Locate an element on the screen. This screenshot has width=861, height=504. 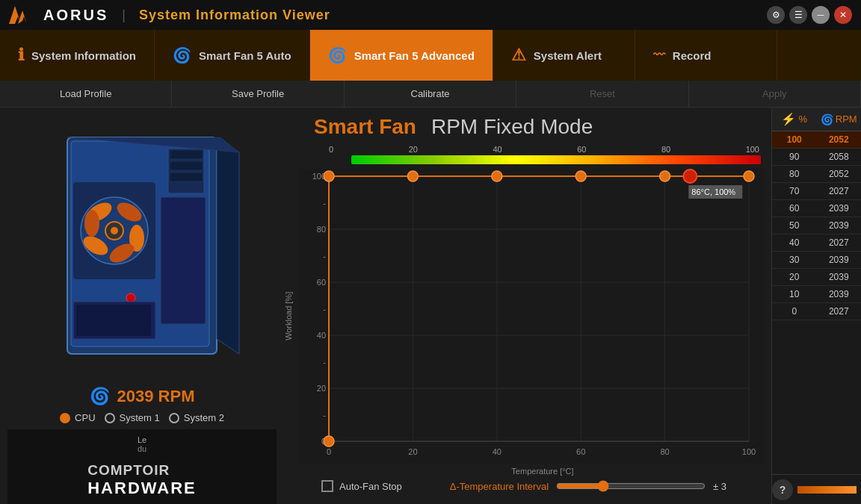
fan-rpm-icon: 🌀 is located at coordinates (100, 396).